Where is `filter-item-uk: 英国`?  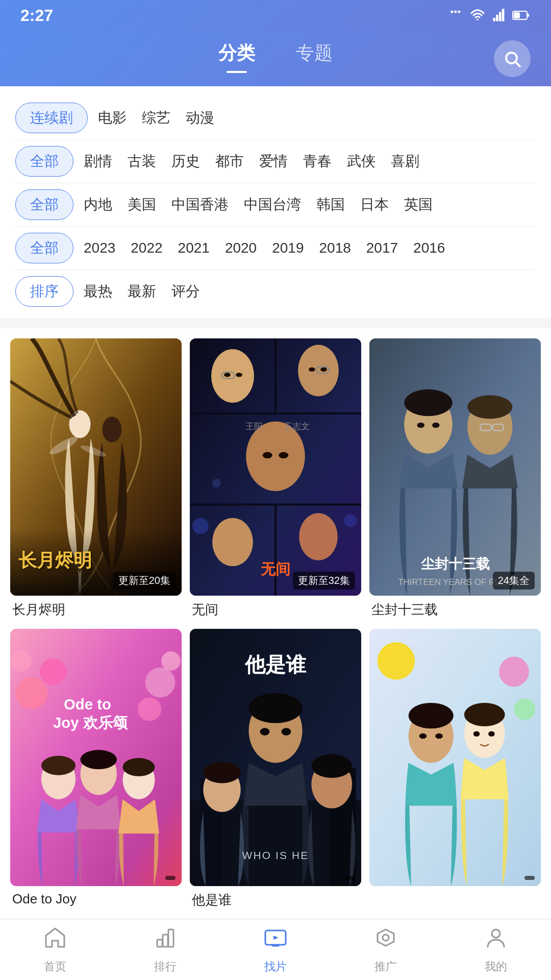
filter-item-uk: 英国 is located at coordinates (418, 205).